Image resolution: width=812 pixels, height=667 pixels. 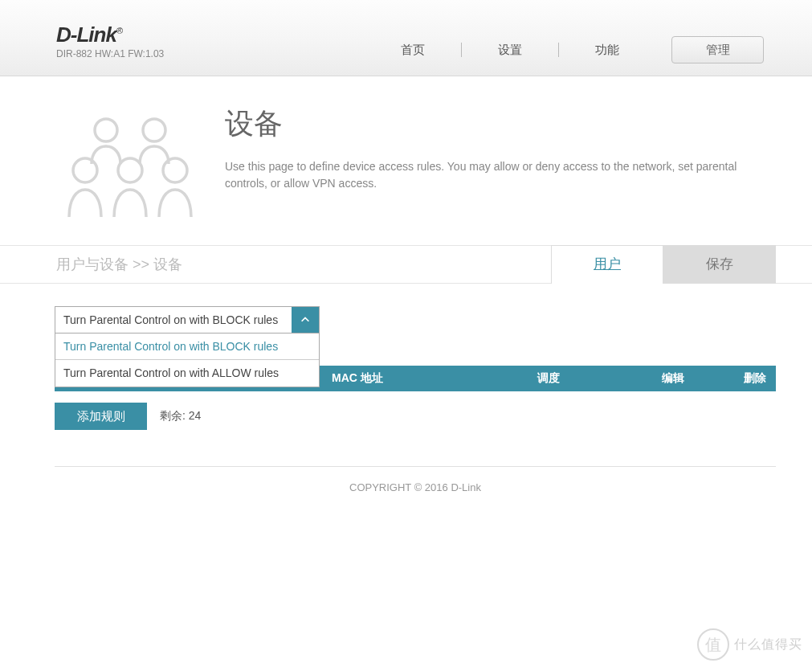 What do you see at coordinates (482, 124) in the screenshot?
I see `page-title: 设备` at bounding box center [482, 124].